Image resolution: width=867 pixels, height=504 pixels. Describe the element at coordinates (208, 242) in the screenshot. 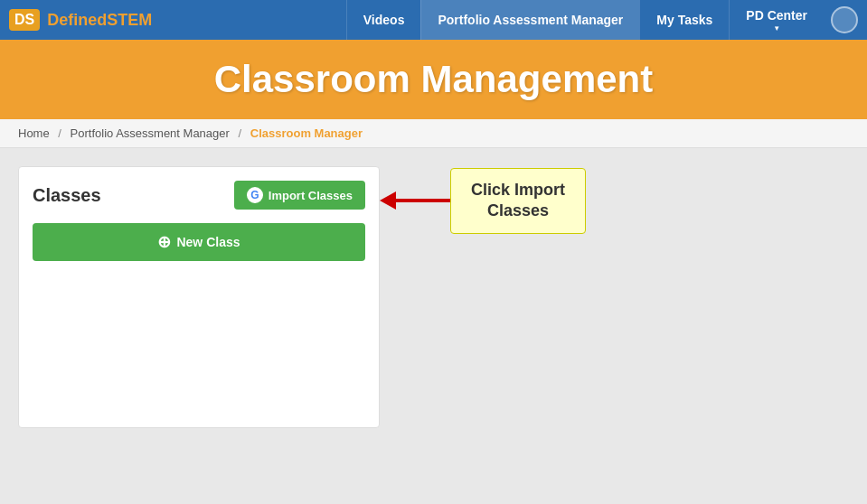

I see `new-class-label: New Class` at that location.